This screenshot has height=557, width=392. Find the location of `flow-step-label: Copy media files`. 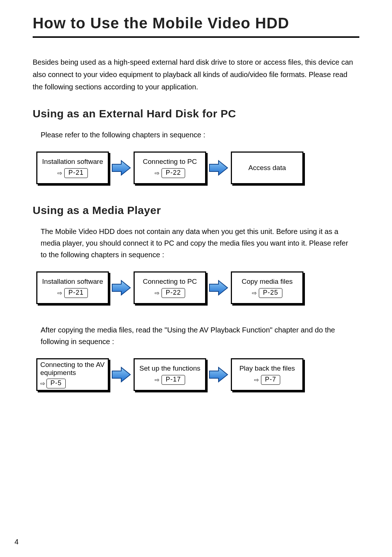

flow-step-label: Copy media files is located at coordinates (267, 282).